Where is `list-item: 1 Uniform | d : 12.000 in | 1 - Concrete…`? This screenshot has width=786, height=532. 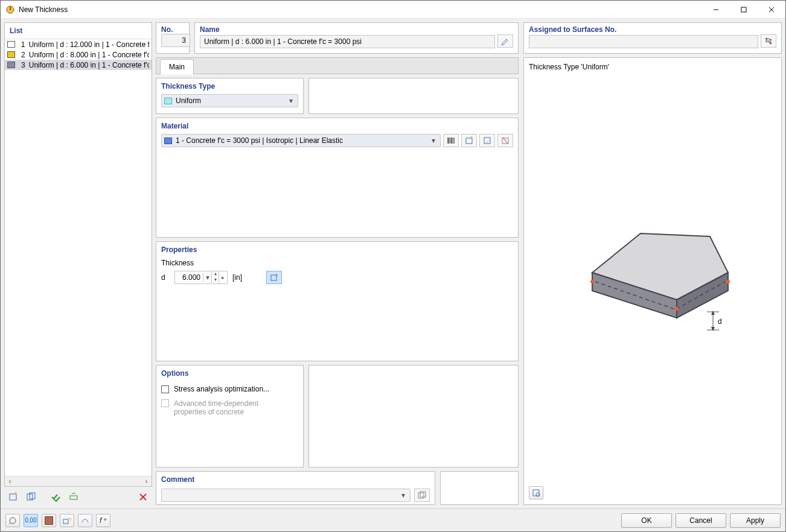
list-item: 1 Uniform | d : 12.000 in | 1 - Concrete… is located at coordinates (78, 45).